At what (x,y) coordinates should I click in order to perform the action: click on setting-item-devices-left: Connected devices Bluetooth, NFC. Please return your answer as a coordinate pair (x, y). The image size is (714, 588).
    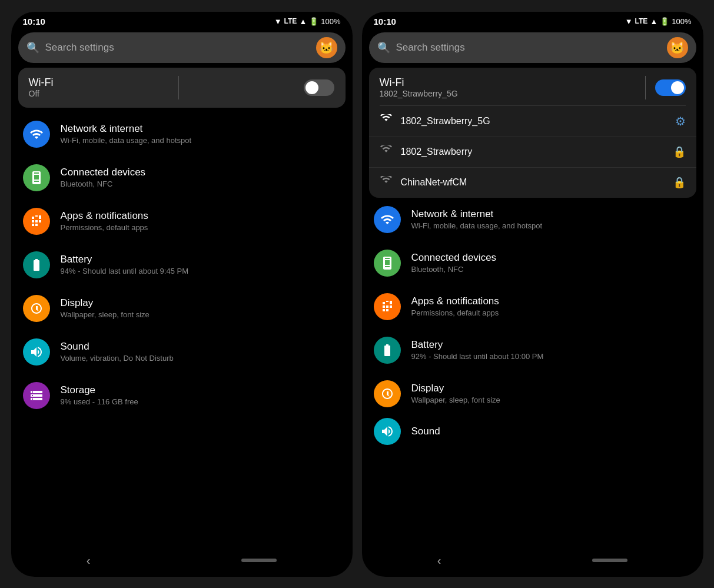
    Looking at the image, I should click on (182, 178).